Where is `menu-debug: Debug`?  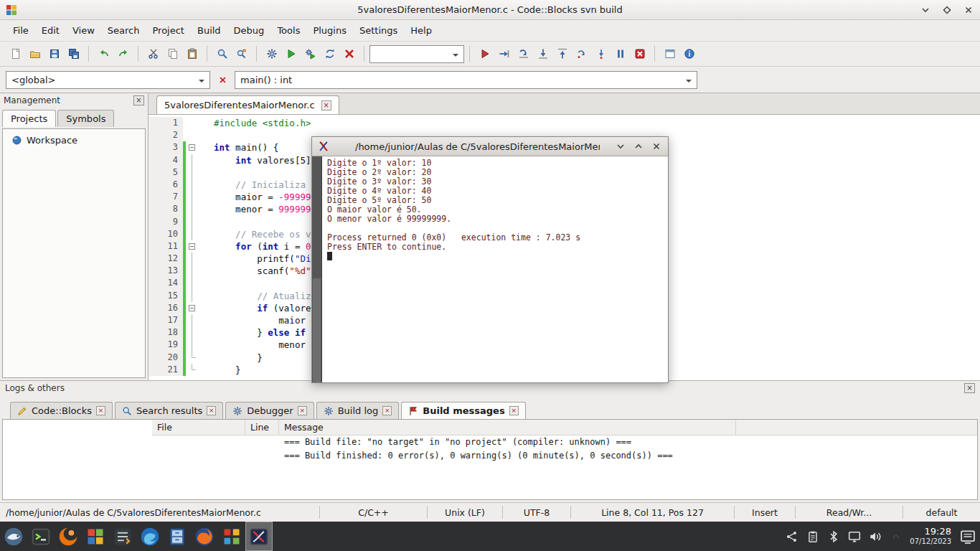
menu-debug: Debug is located at coordinates (250, 30).